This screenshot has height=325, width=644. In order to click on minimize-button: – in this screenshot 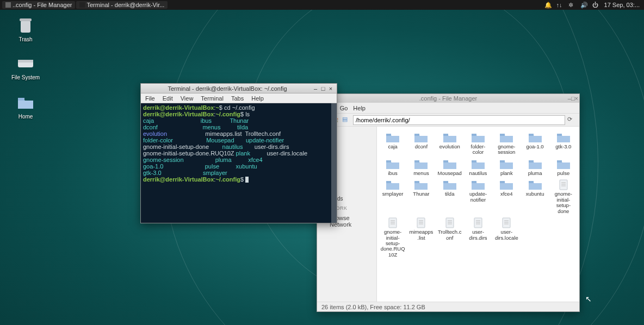, I will do `click(315, 89)`.